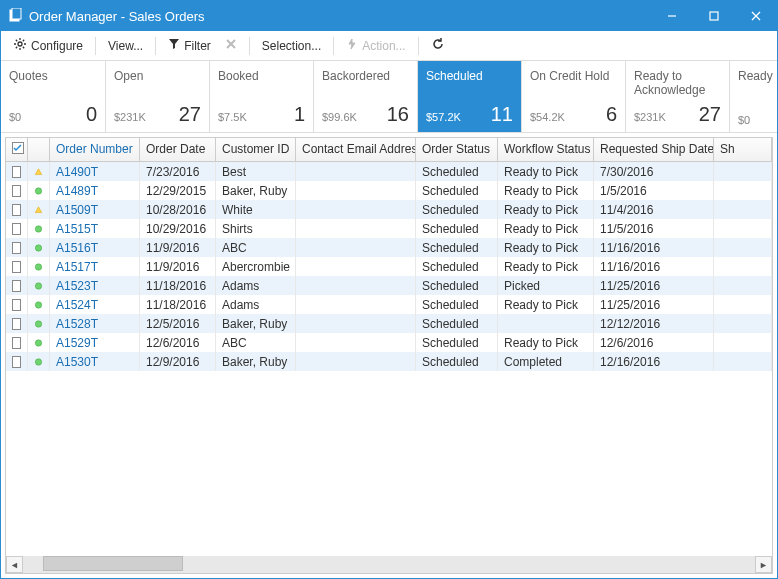  What do you see at coordinates (654, 150) in the screenshot?
I see `header-requested-ship-date: Requested Ship Date` at bounding box center [654, 150].